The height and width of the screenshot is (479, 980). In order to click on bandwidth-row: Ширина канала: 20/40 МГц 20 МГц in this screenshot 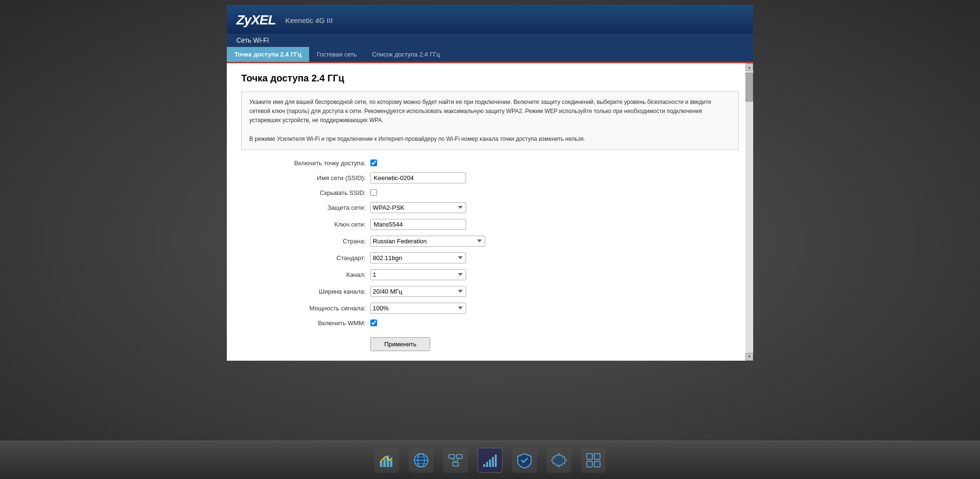, I will do `click(368, 291)`.